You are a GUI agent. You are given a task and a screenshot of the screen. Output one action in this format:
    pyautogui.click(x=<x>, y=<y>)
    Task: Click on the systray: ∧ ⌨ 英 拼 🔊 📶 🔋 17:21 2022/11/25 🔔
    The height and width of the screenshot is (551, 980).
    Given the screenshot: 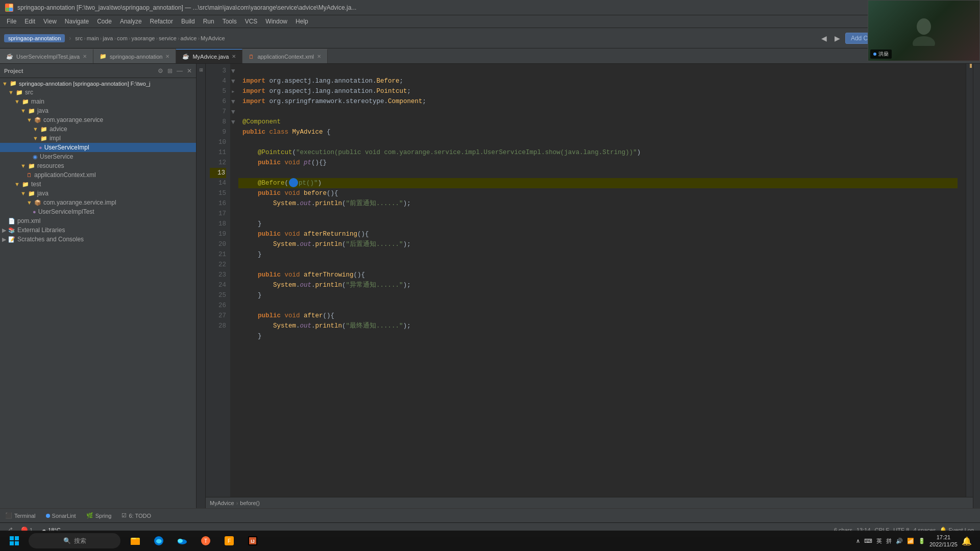 What is the action you would take?
    pyautogui.click(x=914, y=541)
    